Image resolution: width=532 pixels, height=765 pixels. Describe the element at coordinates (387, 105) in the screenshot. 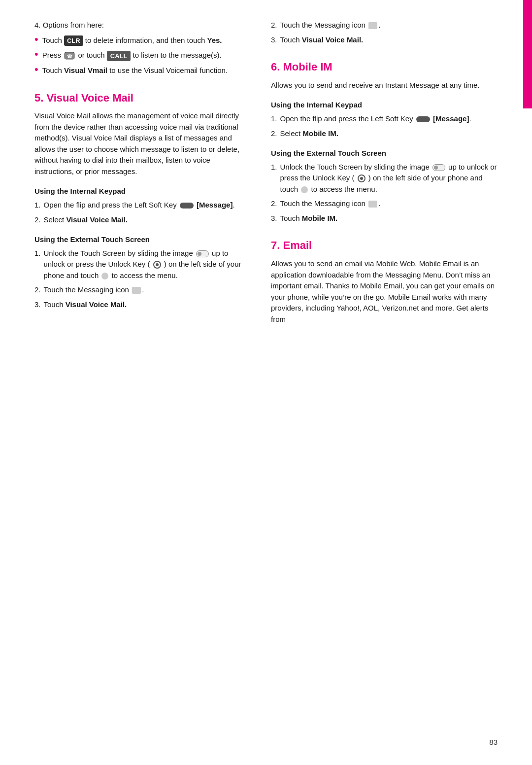

I see `section6-internal-keypad-heading: Using the Internal Keypad` at that location.